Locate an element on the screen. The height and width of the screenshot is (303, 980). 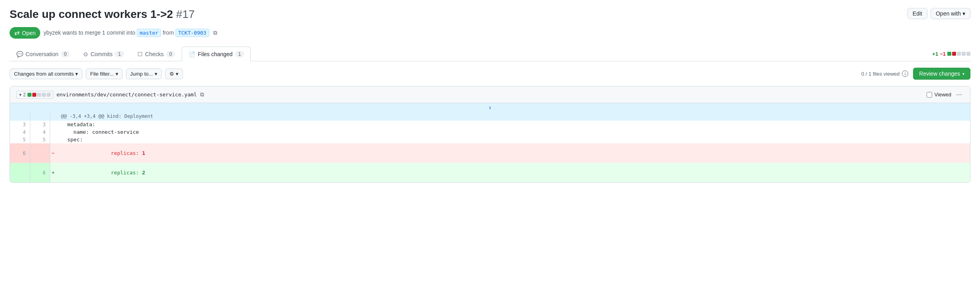
edit-button: Edit is located at coordinates (917, 14).